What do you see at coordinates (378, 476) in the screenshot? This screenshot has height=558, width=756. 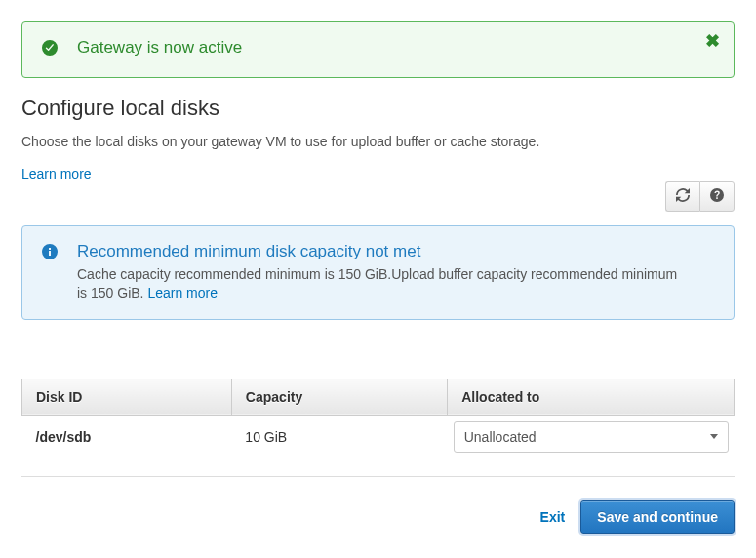 I see `divider` at bounding box center [378, 476].